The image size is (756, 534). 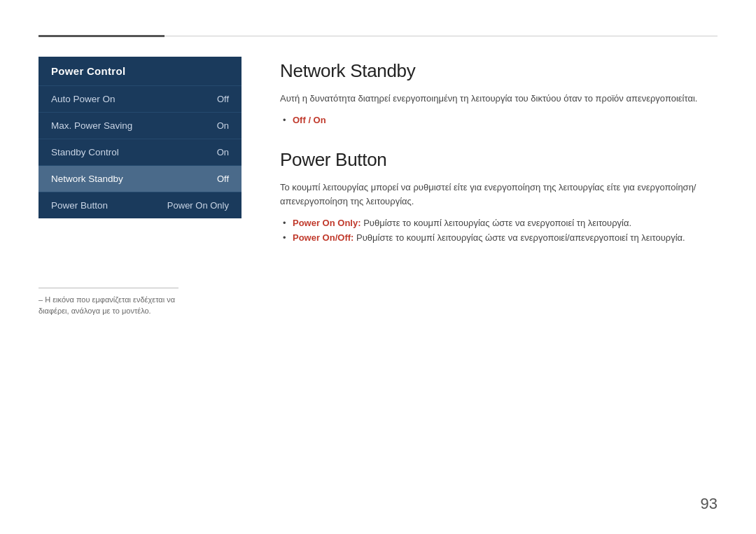 What do you see at coordinates (140, 99) in the screenshot?
I see `menu-item-auto-power-on: Auto Power On Off` at bounding box center [140, 99].